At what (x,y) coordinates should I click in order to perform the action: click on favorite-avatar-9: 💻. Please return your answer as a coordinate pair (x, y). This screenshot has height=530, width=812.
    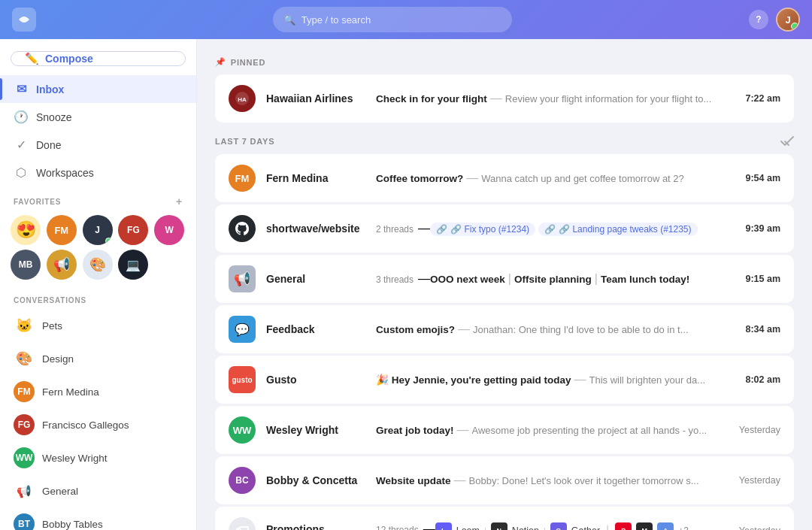
    Looking at the image, I should click on (133, 265).